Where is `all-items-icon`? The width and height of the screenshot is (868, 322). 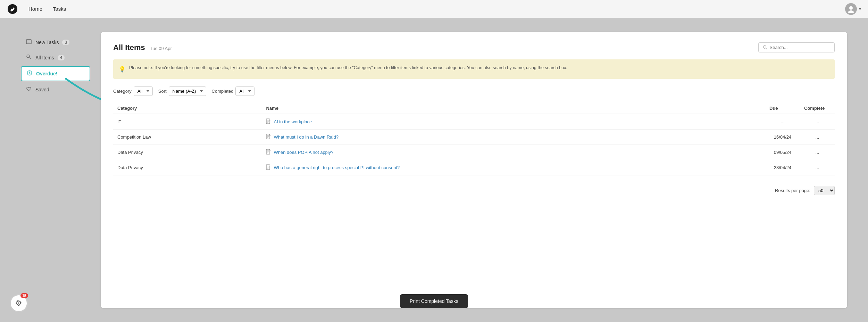 all-items-icon is located at coordinates (29, 58).